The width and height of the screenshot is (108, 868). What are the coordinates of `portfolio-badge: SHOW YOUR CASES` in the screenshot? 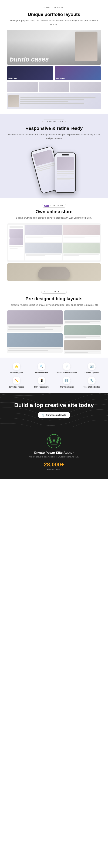 It's located at (54, 7).